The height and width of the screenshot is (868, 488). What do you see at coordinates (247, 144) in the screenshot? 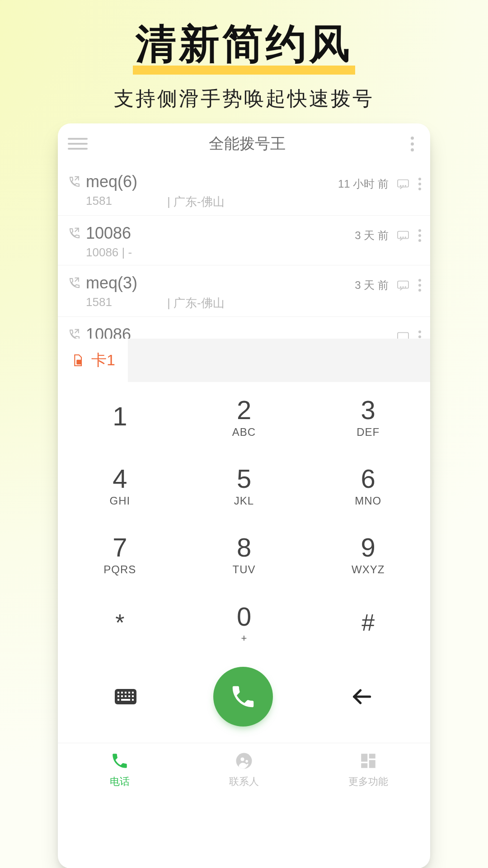
I see `app-title: 全能拨号王` at bounding box center [247, 144].